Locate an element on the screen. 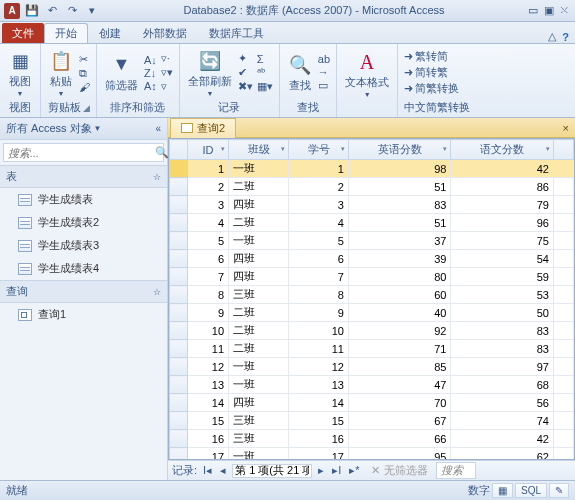  refresh-button: 🔄全部刷新▼ is located at coordinates (210, 73).